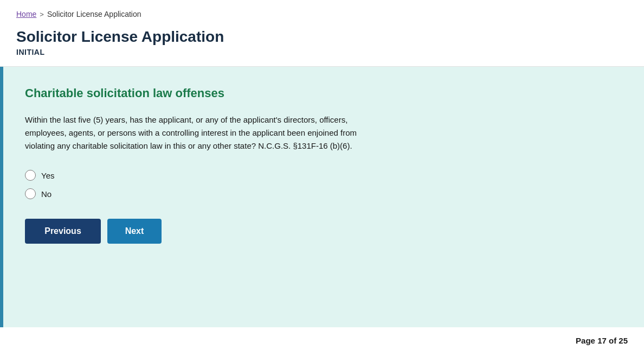 The width and height of the screenshot is (644, 362). I want to click on page-title: Solicitor License Application, so click(322, 37).